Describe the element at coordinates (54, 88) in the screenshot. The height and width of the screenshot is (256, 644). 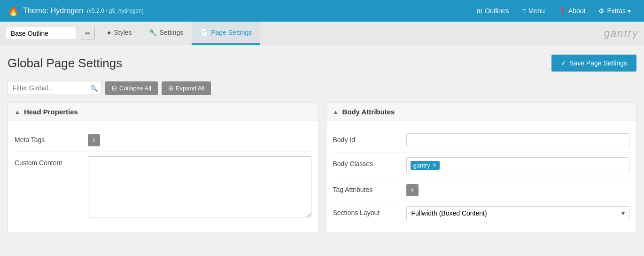
I see `filter-input` at that location.